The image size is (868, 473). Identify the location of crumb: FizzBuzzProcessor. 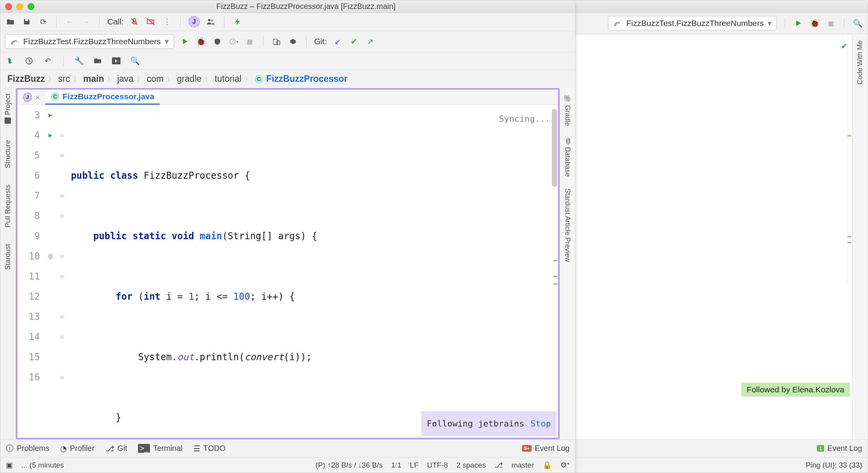
(307, 79).